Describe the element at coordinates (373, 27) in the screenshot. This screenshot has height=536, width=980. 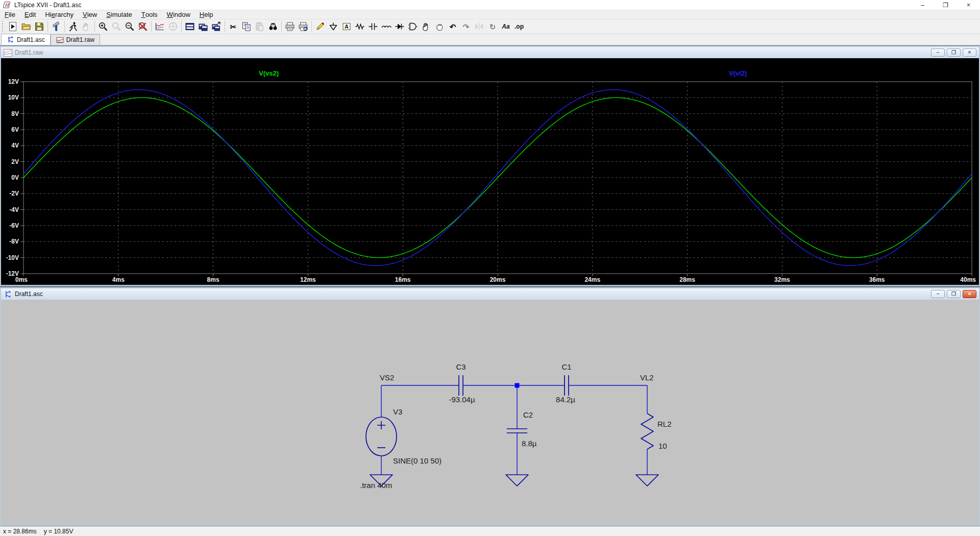
I see `capacitor-button` at that location.